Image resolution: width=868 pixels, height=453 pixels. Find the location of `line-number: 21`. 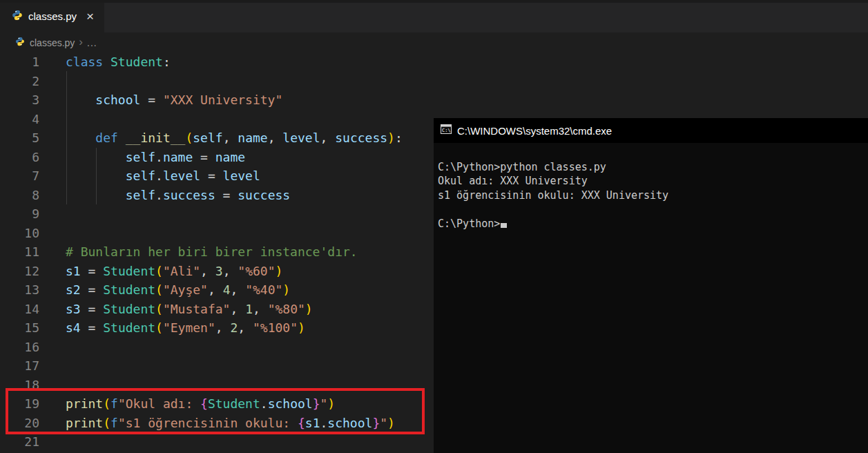

line-number: 21 is located at coordinates (19, 442).